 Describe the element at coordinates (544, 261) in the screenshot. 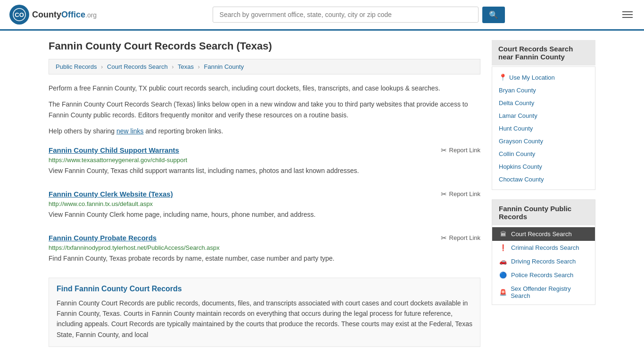

I see `sidebar-record-driving: 🚗 Driving Records Search` at that location.